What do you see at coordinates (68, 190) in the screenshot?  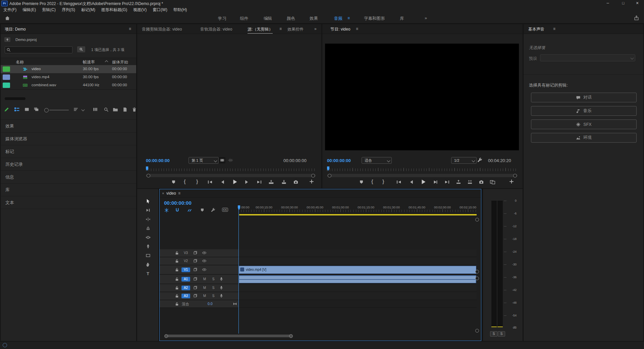 I see `tab-libraries-panel: 库` at bounding box center [68, 190].